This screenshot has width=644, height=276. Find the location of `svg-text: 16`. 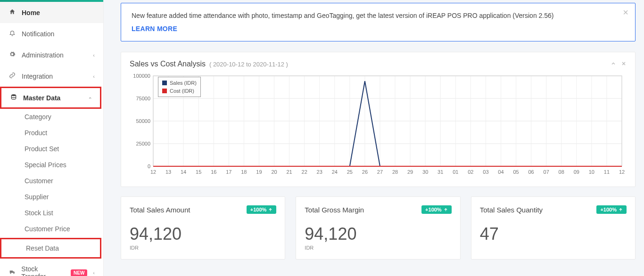

svg-text: 16 is located at coordinates (214, 172).